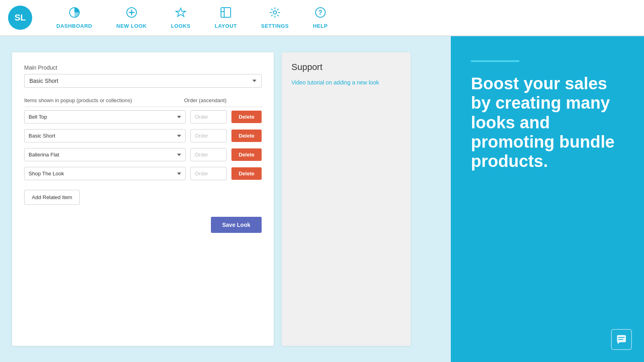  Describe the element at coordinates (236, 225) in the screenshot. I see `save-look-button: Save Look` at that location.